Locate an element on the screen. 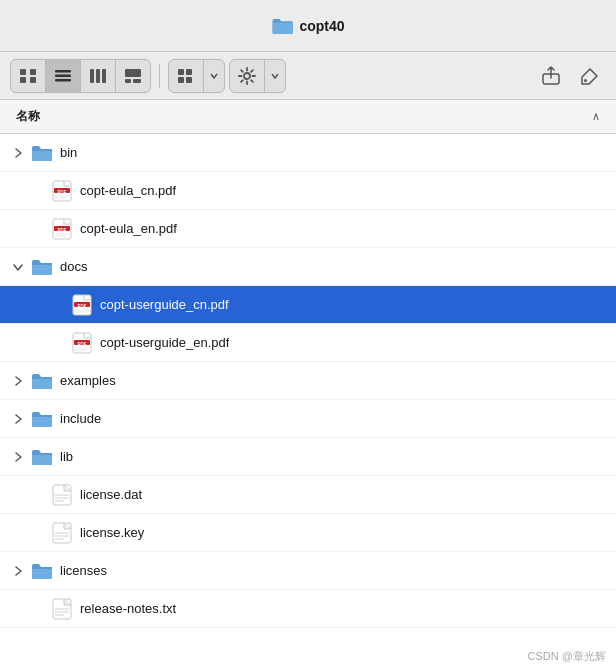  list-item: license.key is located at coordinates (308, 533).